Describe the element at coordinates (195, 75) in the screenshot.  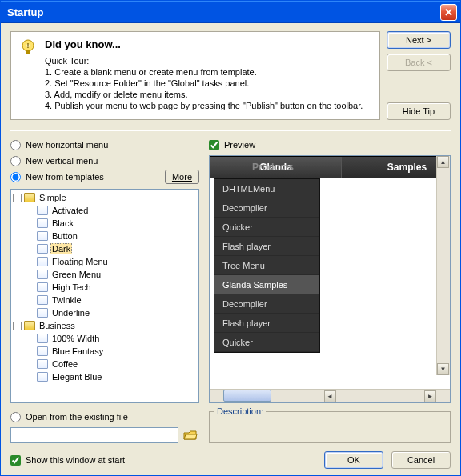
I see `tip-panel: ! Did you know... Quick Tour: 1. Create …` at that location.